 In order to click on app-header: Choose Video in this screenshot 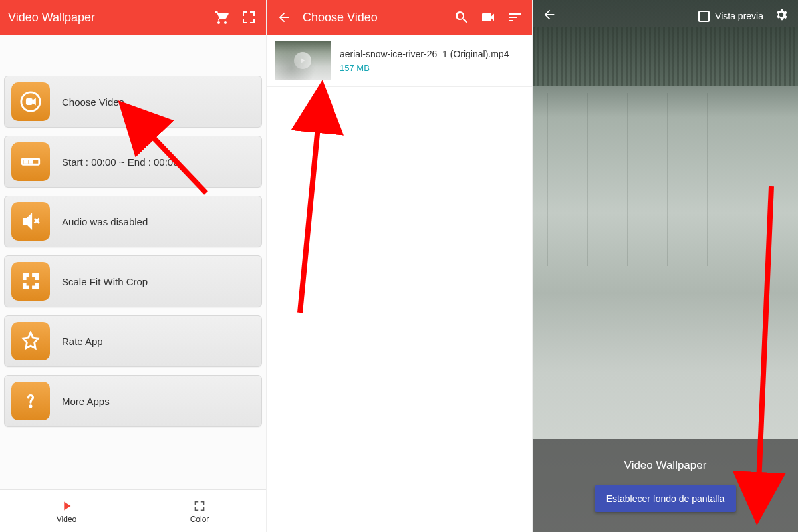, I will do `click(399, 17)`.